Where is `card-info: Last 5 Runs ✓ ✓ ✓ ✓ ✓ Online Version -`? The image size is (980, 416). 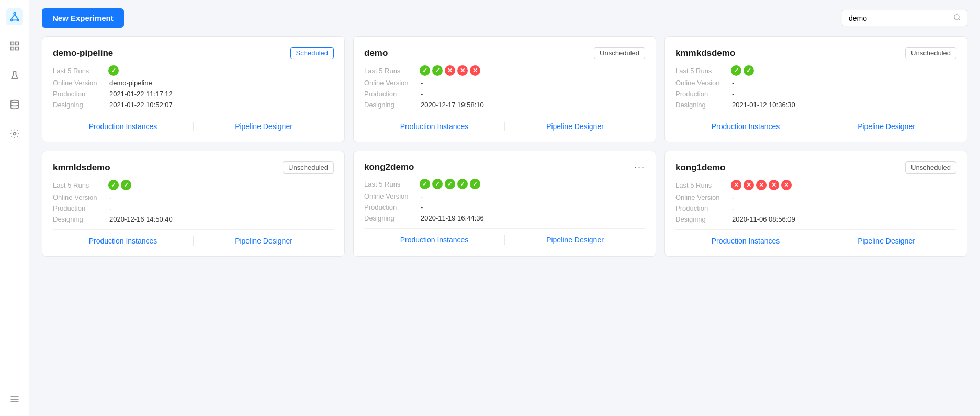
card-info: Last 5 Runs ✓ ✓ ✓ ✓ ✓ Online Version - is located at coordinates (504, 201).